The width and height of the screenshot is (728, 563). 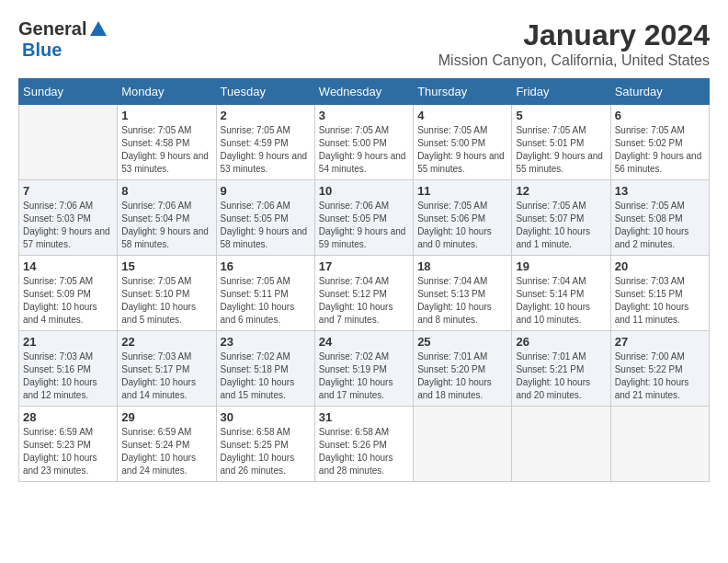 What do you see at coordinates (266, 225) in the screenshot?
I see `day-info: Sunrise: 7:06 AMSunset: 5:05 PMDaylight:…` at bounding box center [266, 225].